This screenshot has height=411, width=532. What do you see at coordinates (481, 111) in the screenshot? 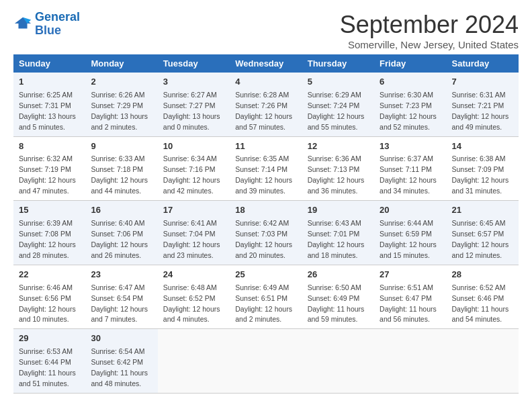
I see `day-info: Sunrise: 6:31 AMSunset: 7:21 PMDaylight:…` at bounding box center [481, 111].